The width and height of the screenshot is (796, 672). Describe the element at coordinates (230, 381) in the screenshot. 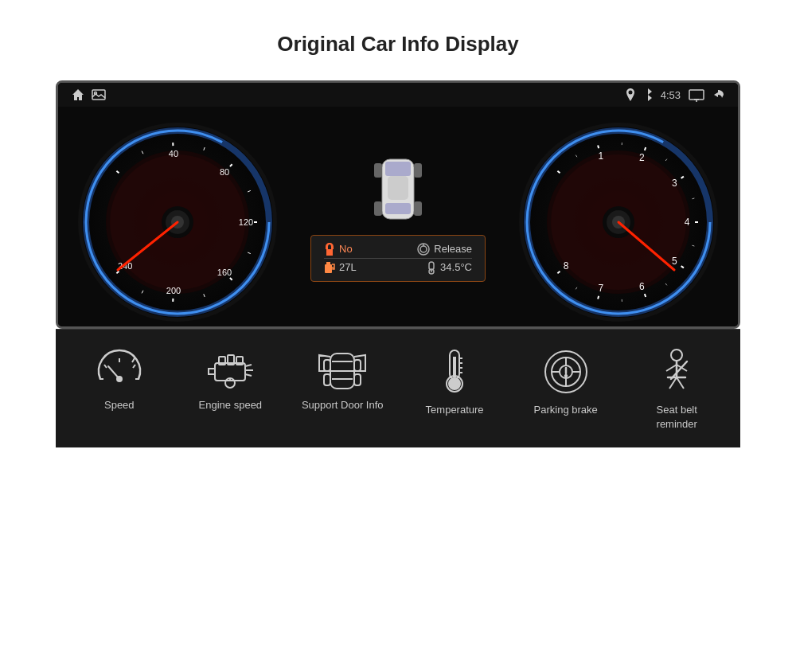

I see `feature-engine-speed: Engine speed` at that location.